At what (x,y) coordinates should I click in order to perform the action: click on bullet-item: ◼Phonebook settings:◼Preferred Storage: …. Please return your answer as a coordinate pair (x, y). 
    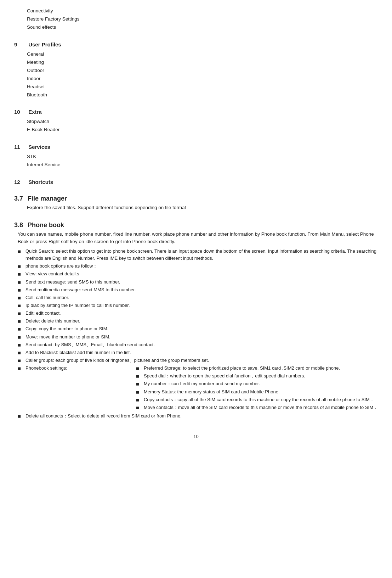
    Looking at the image, I should click on (198, 388).